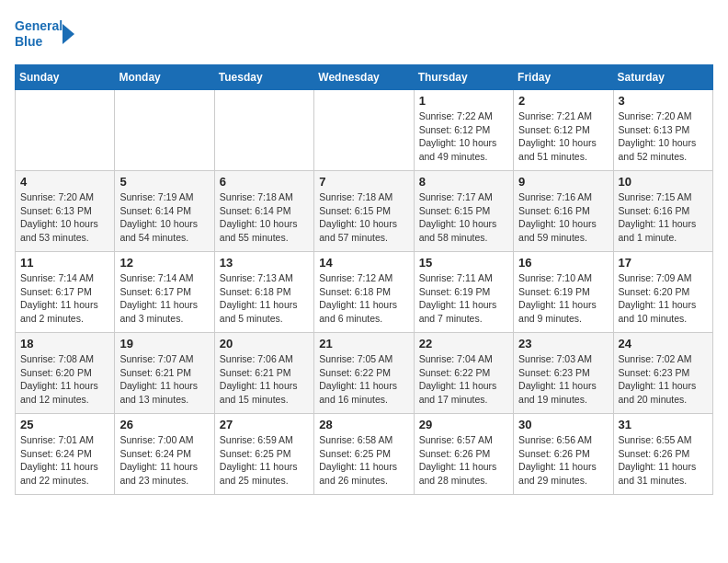 The image size is (728, 563). I want to click on day-info: Sunrise: 7:04 AMSunset: 6:22 PMDaylight:…, so click(463, 379).